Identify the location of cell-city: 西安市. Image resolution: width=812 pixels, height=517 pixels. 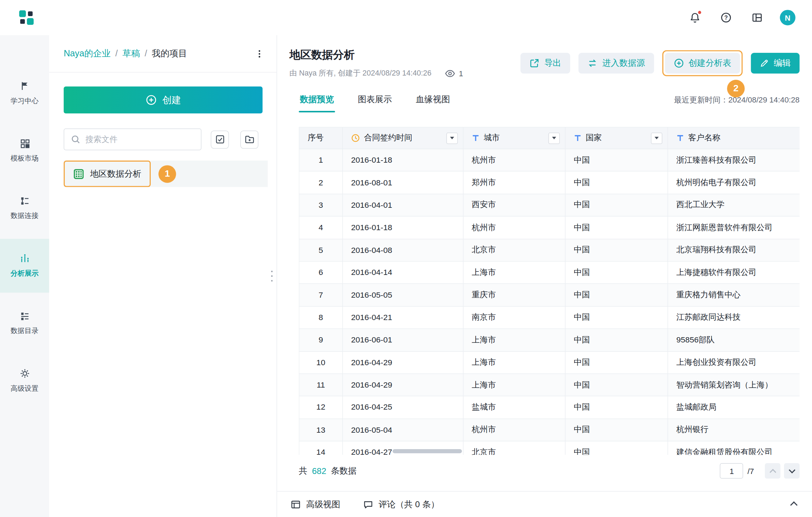
(514, 205).